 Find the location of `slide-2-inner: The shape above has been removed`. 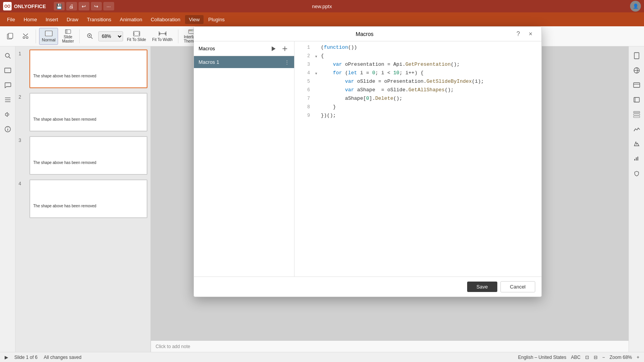

slide-2-inner: The shape above has been removed is located at coordinates (88, 112).